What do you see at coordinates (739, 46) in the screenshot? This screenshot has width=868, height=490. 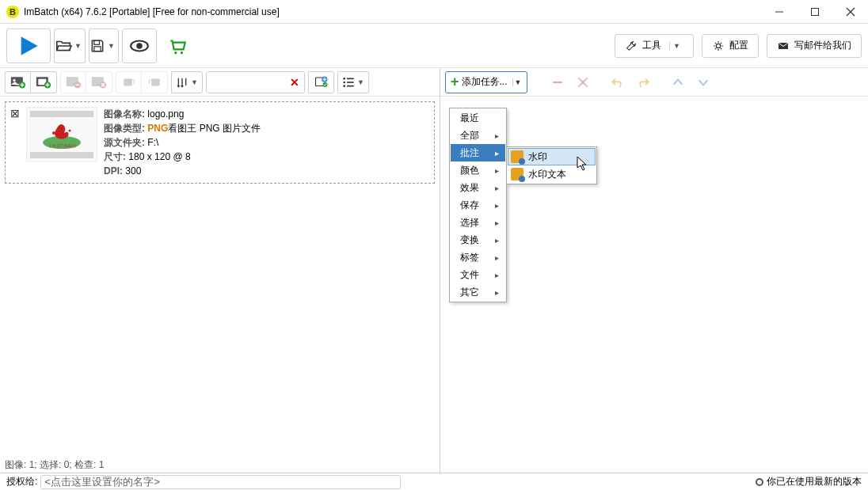 I see `config-label: 配置` at bounding box center [739, 46].